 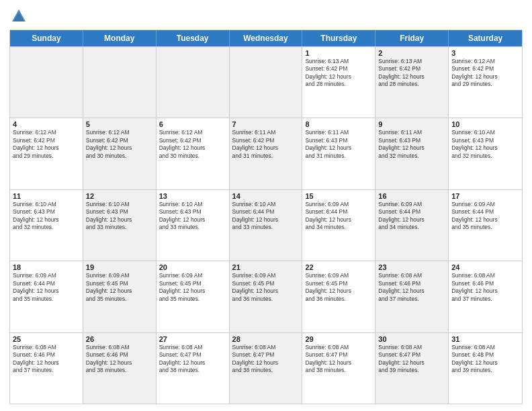 What do you see at coordinates (412, 339) in the screenshot?
I see `day-number: 30` at bounding box center [412, 339].